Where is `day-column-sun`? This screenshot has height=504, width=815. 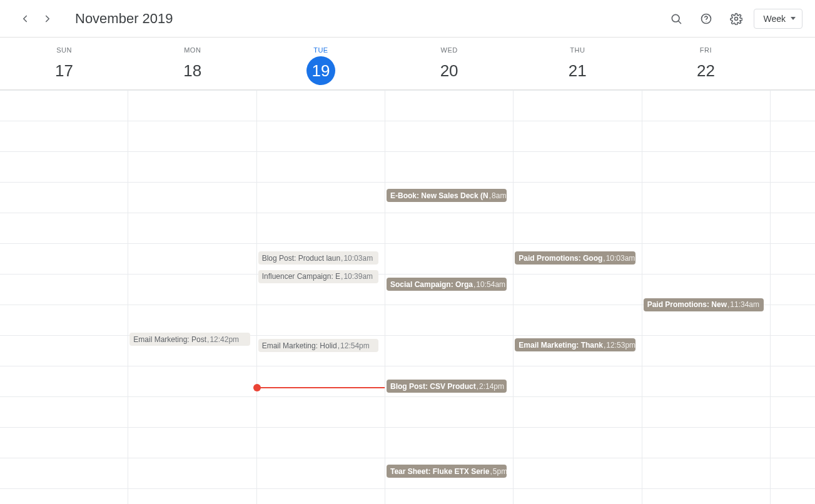
day-column-sun is located at coordinates (64, 297).